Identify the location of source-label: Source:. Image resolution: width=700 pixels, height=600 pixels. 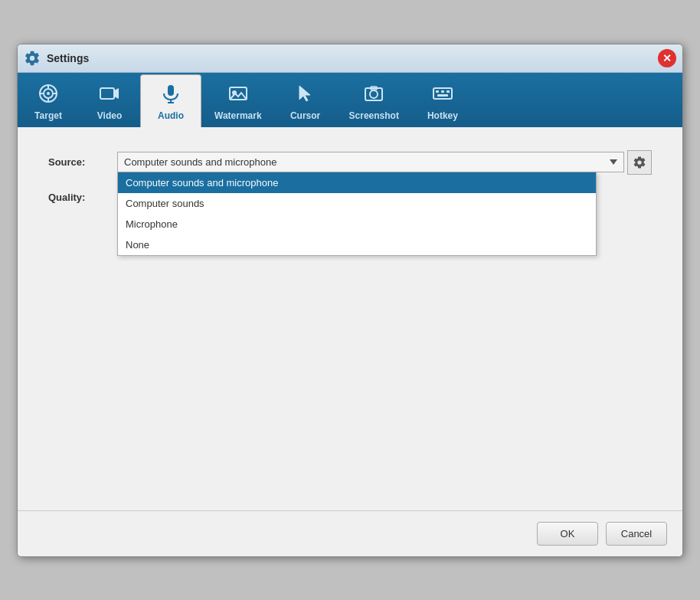
(83, 162).